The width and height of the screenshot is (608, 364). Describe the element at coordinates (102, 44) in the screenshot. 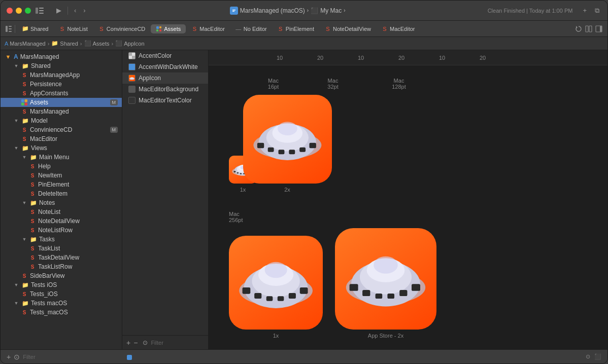

I see `breadcrumb-assets-label: Assets` at that location.